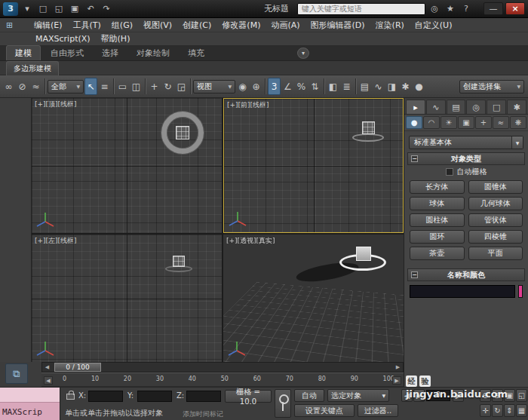 The width and height of the screenshot is (528, 420). I want to click on category-shapes-icon: ◠, so click(431, 122).